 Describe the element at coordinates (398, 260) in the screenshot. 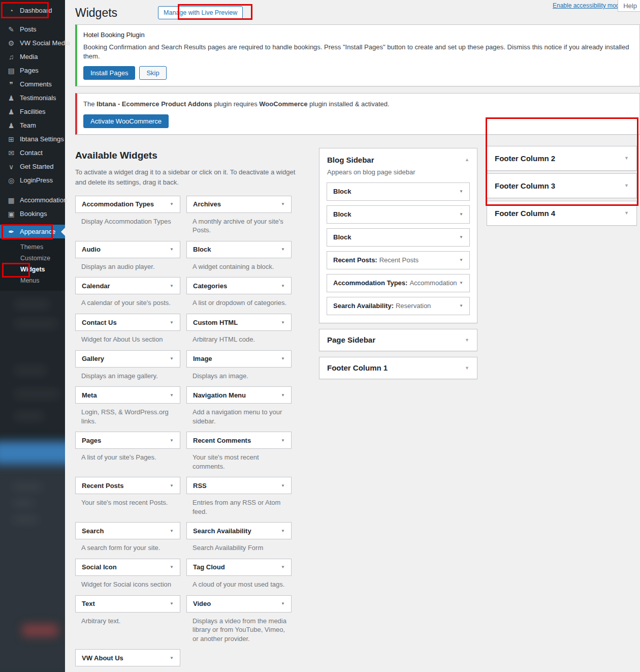

I see `sidebar-widget-recent-posts: Recent Posts:Recent Posts▼` at that location.